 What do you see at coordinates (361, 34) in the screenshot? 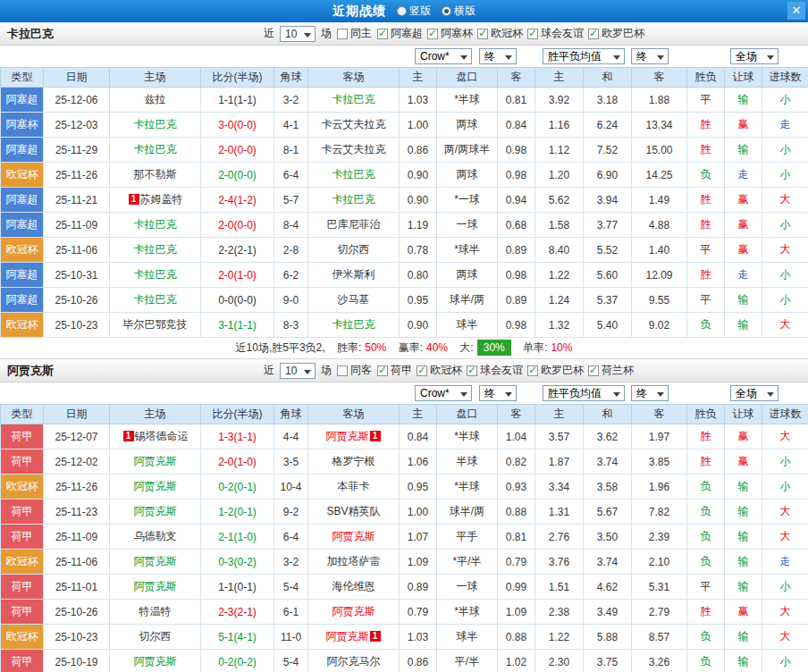
I see `checkbox-label: 同主` at bounding box center [361, 34].